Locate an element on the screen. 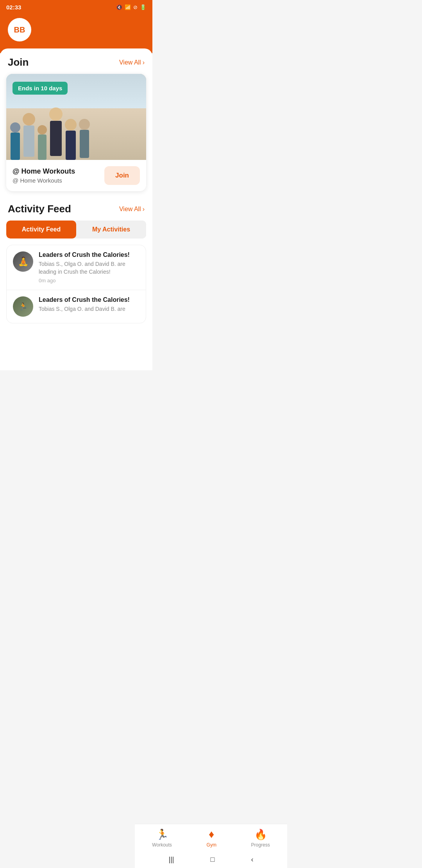  join-view-all: View All › is located at coordinates (132, 63).